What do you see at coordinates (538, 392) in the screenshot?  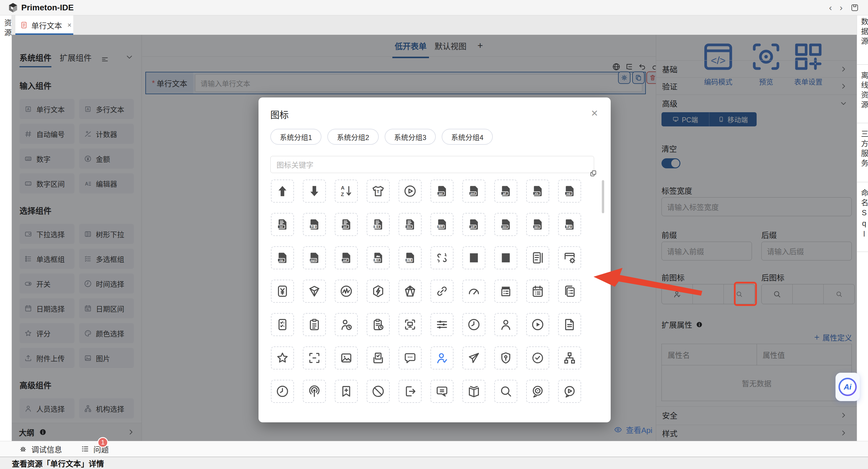 I see `icon-spiral` at bounding box center [538, 392].